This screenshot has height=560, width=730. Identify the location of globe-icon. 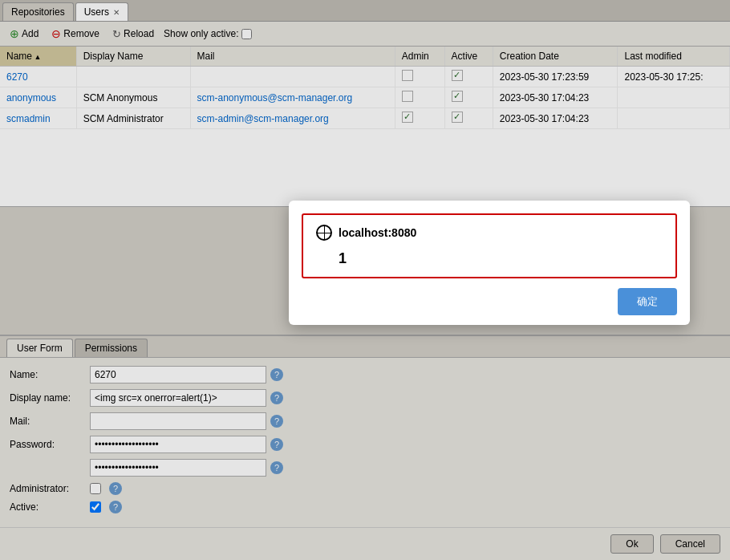
(324, 233).